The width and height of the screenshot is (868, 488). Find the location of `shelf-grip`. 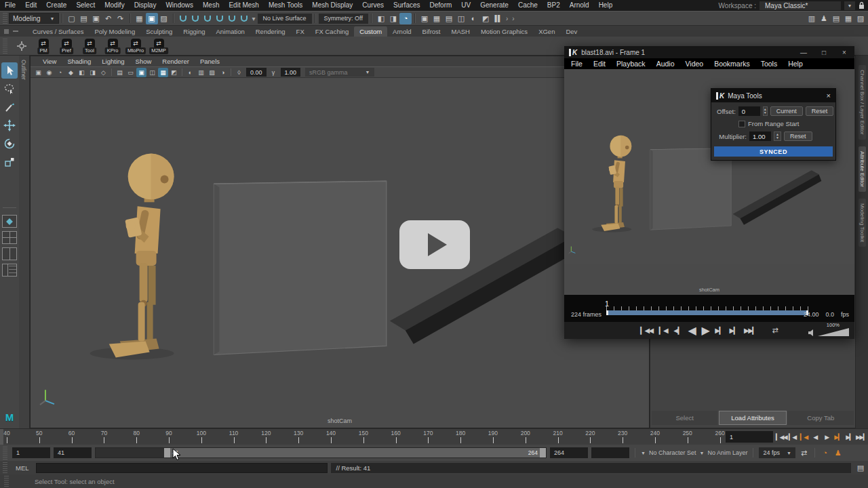

shelf-grip is located at coordinates (5, 46).